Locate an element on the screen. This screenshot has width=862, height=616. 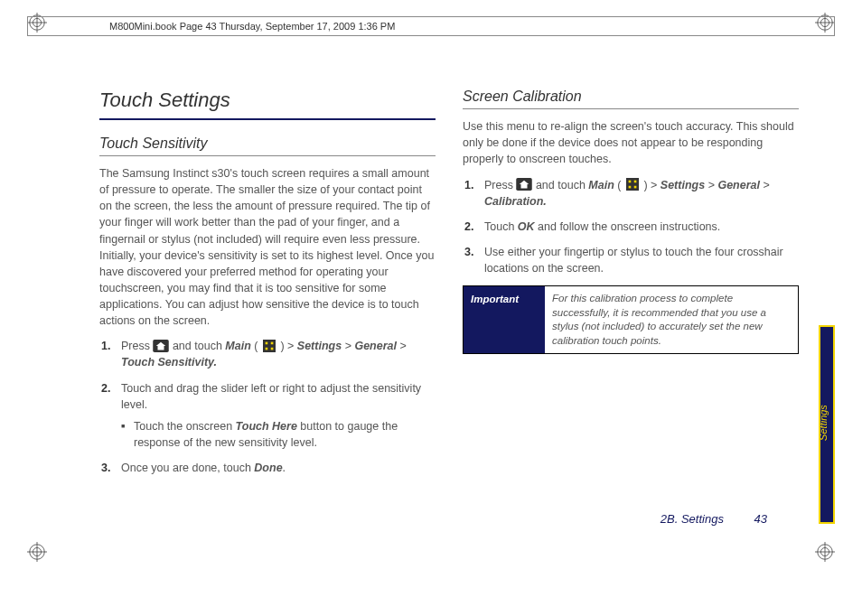
section-title: Touch Settings is located at coordinates (267, 100).